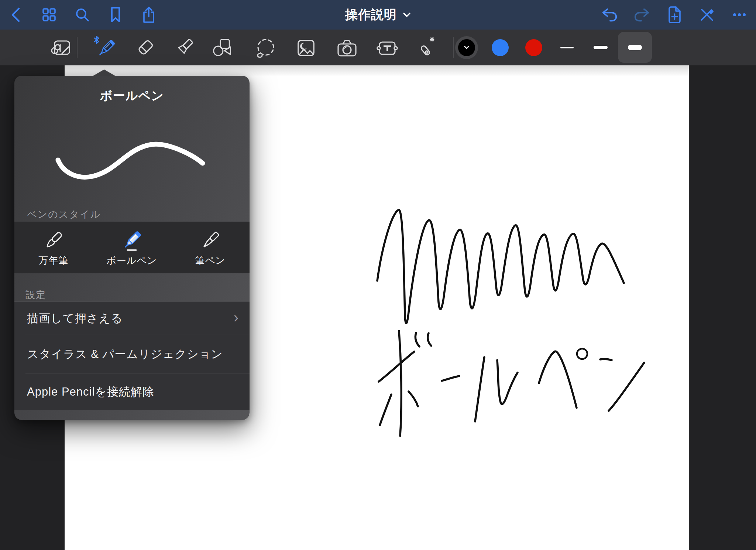 The width and height of the screenshot is (756, 550). I want to click on setting-row-label: スタイラス & パームリジェクション, so click(125, 354).